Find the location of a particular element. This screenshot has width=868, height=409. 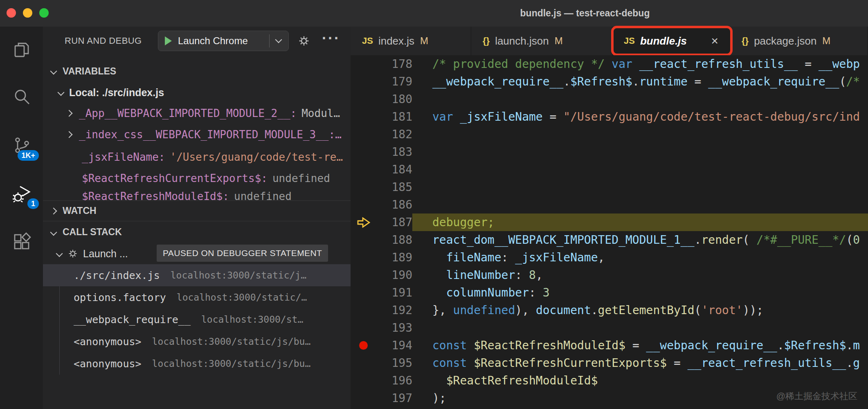

code-line-193: 193 is located at coordinates (609, 328).